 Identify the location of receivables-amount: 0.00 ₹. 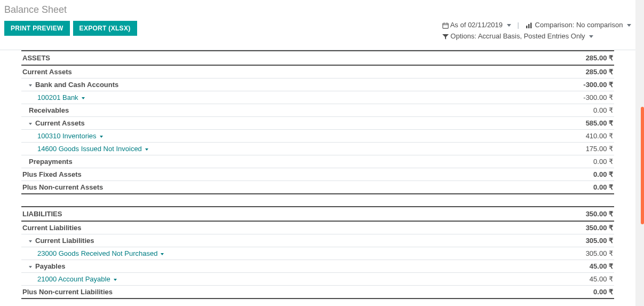
(561, 111).